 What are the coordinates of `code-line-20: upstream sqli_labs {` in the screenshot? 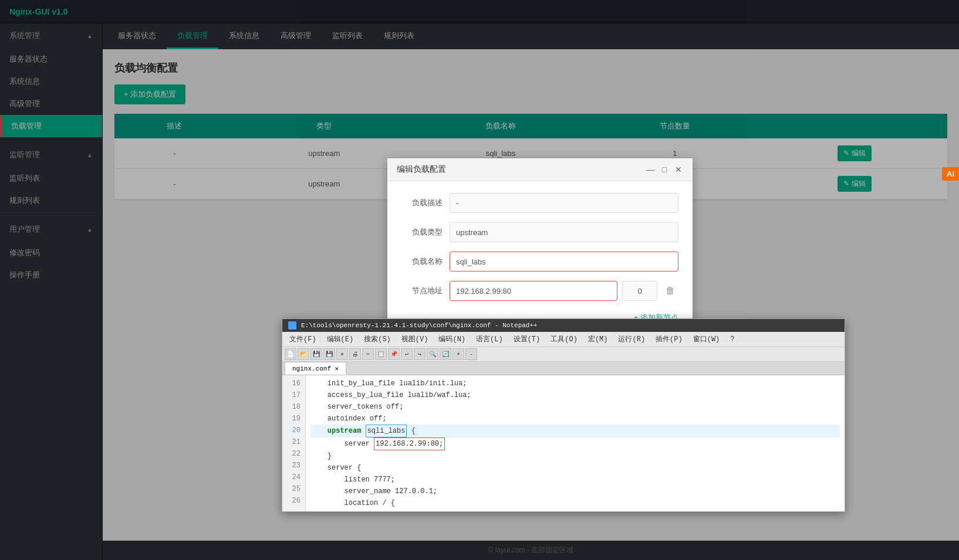 It's located at (575, 431).